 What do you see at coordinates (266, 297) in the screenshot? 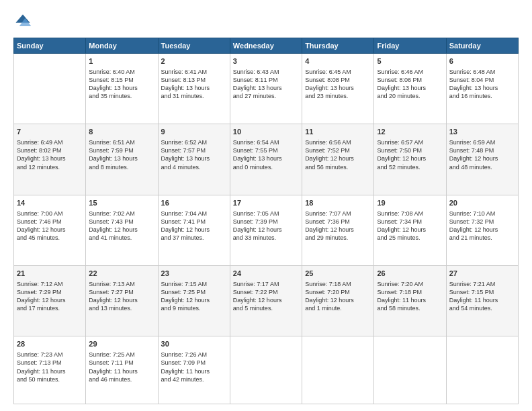
I see `cell-content: Sunrise: 7:17 AM Sunset: 7:22 PM Dayligh…` at bounding box center [266, 297].